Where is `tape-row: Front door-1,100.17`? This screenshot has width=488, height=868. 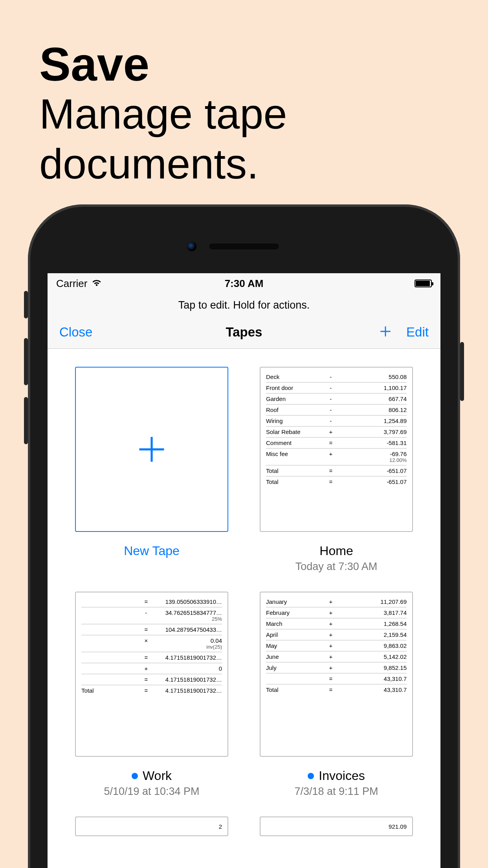
tape-row: Front door-1,100.17 is located at coordinates (336, 388).